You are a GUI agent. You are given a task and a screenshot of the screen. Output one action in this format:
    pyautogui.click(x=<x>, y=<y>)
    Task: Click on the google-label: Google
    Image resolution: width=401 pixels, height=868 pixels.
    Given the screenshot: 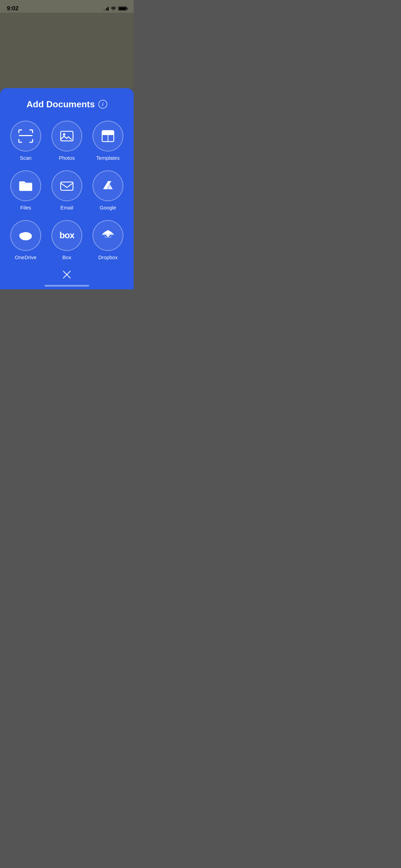 What is the action you would take?
    pyautogui.click(x=108, y=208)
    